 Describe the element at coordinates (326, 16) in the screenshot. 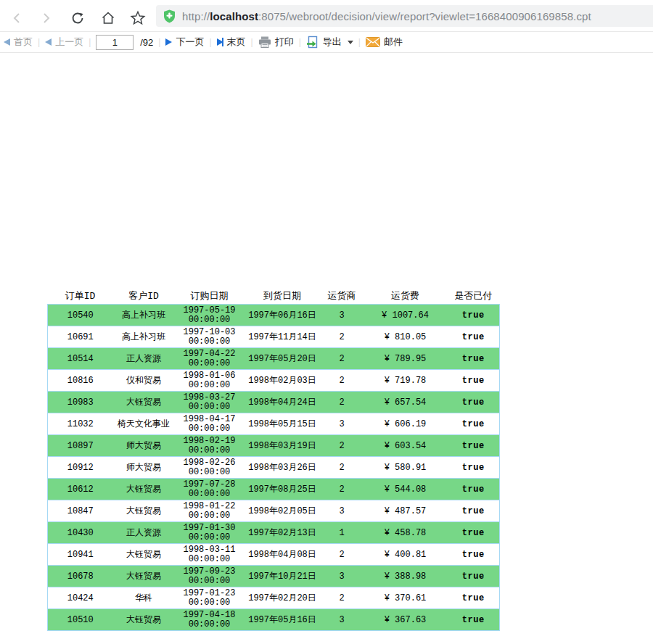

I see `browser-toolbar: http://localhost:8075/webroot/decision/v…` at that location.